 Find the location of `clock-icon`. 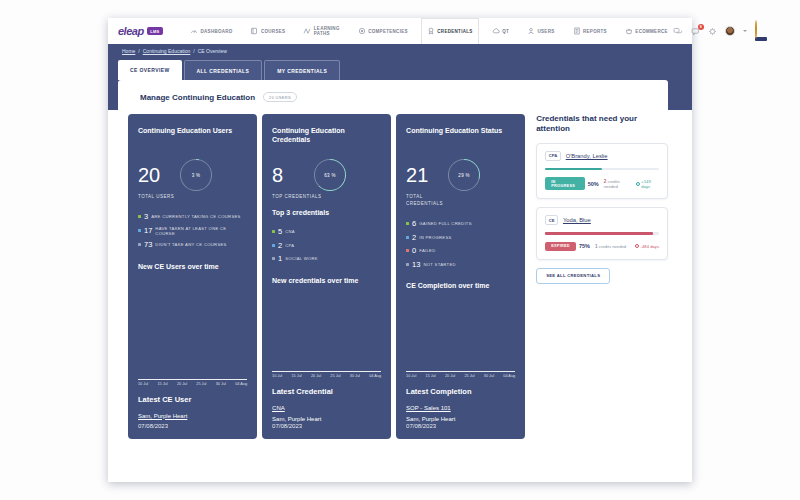

clock-icon is located at coordinates (637, 246).